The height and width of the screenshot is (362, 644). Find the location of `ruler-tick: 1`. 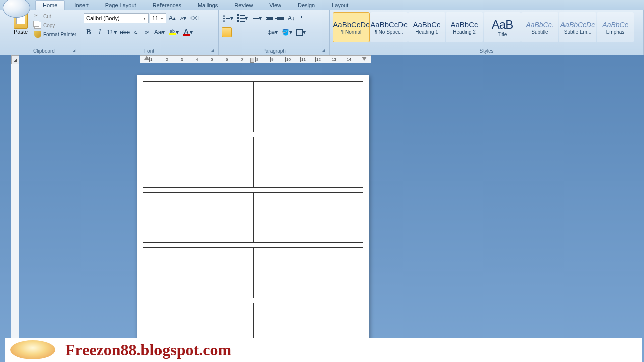

ruler-tick: 1 is located at coordinates (151, 60).